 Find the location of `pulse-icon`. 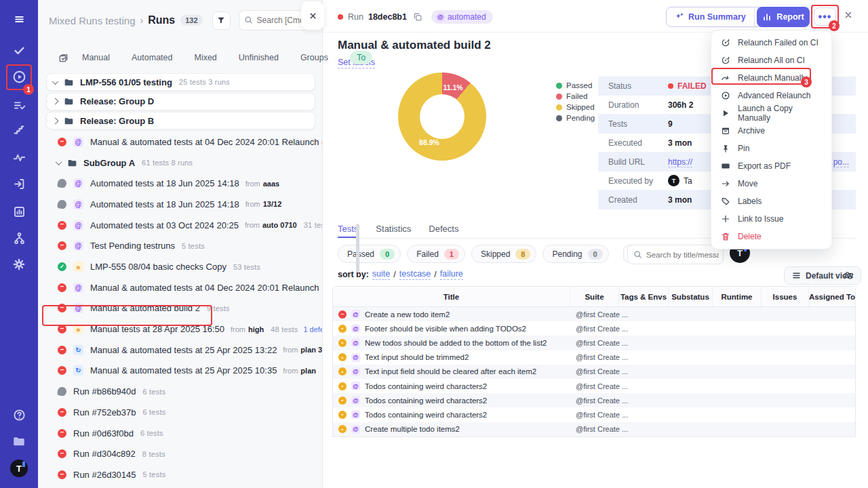

pulse-icon is located at coordinates (19, 157).